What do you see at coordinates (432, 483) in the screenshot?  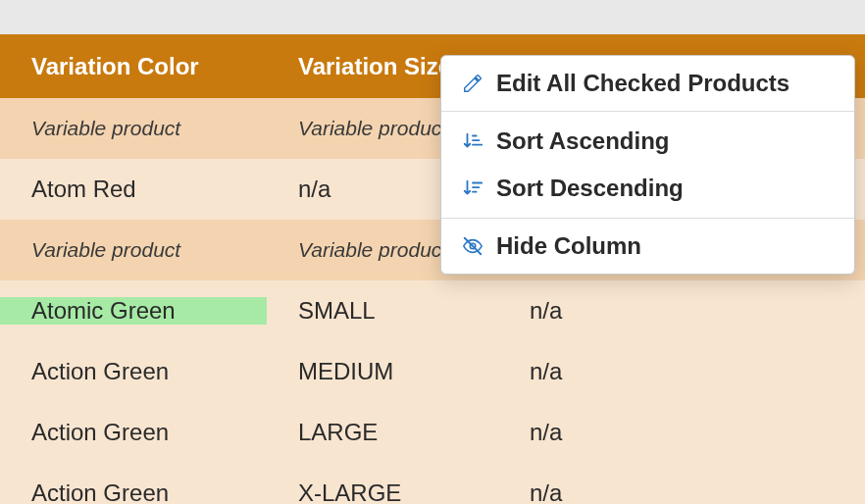 I see `table-row: Action Green X-LARGE n/a` at bounding box center [432, 483].